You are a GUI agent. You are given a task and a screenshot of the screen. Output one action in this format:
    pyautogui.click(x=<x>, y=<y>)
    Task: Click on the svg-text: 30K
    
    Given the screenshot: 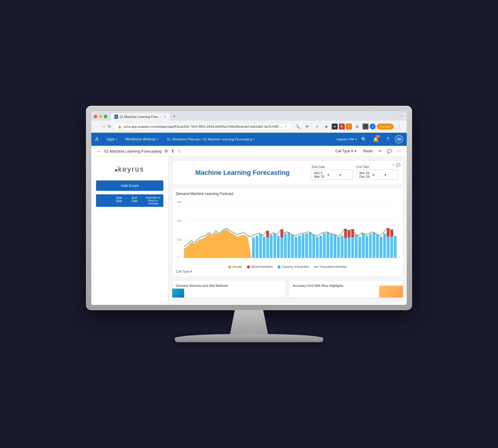 What is the action you would take?
    pyautogui.click(x=180, y=202)
    